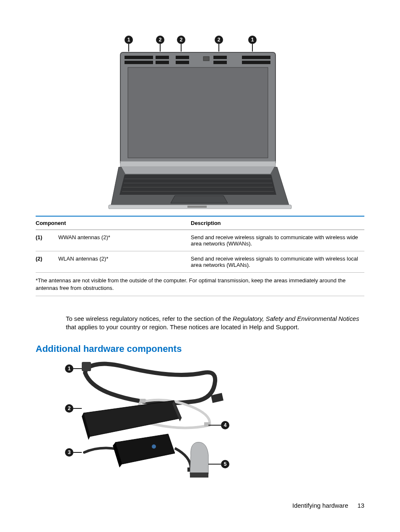  Describe the element at coordinates (200, 256) in the screenshot. I see `component-table: Component Description (1) WWAN antennas …` at that location.